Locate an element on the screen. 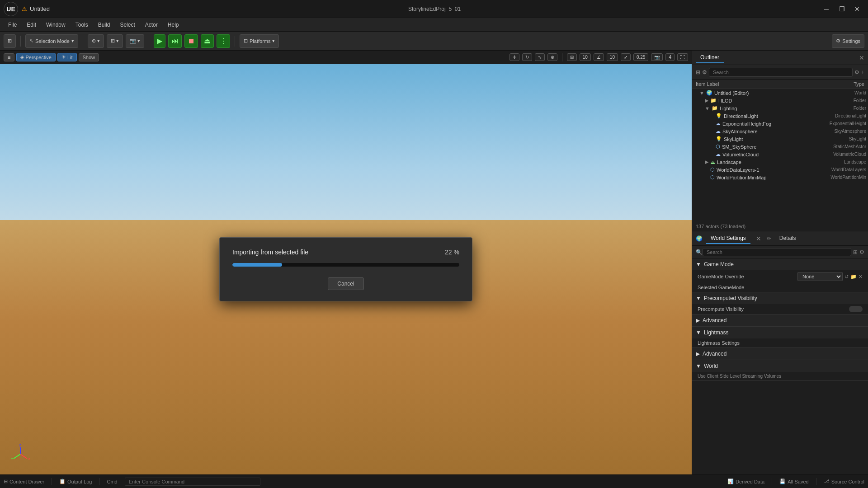 This screenshot has height=488, width=868. refresh-icon: ↺ is located at coordinates (846, 277).